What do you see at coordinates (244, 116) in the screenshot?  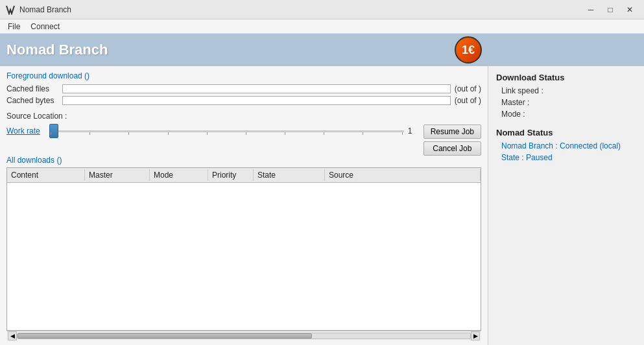 I see `source-location-row: Source Location :` at bounding box center [244, 116].